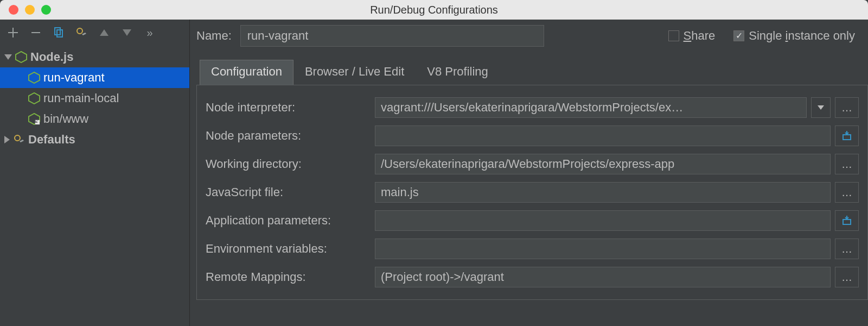 Image resolution: width=868 pixels, height=326 pixels. Describe the element at coordinates (8, 57) in the screenshot. I see `chevron-down-icon` at that location.